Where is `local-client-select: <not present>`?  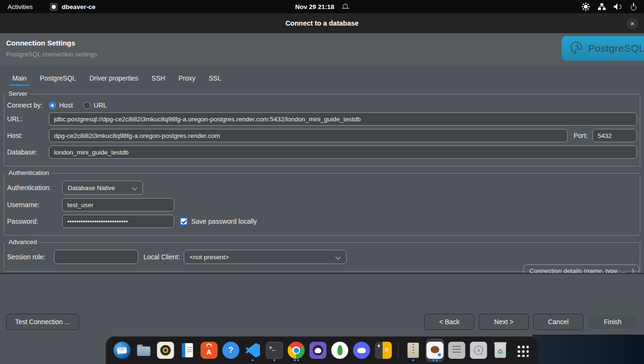 local-client-select: <not present> is located at coordinates (265, 257).